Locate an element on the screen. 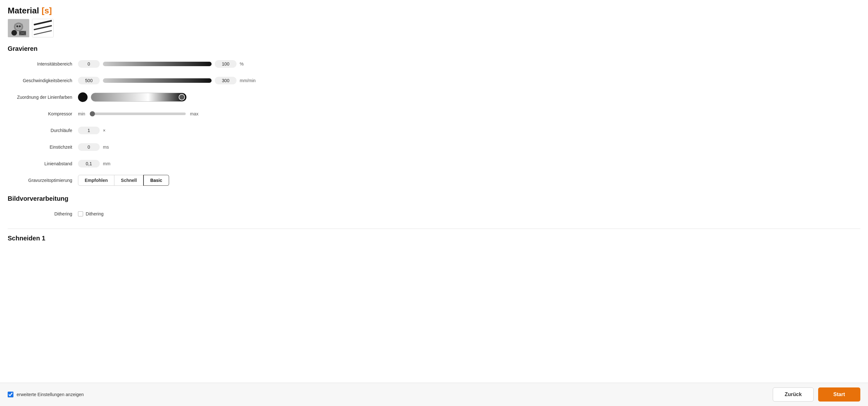  page-title-s: [s] is located at coordinates (46, 11).